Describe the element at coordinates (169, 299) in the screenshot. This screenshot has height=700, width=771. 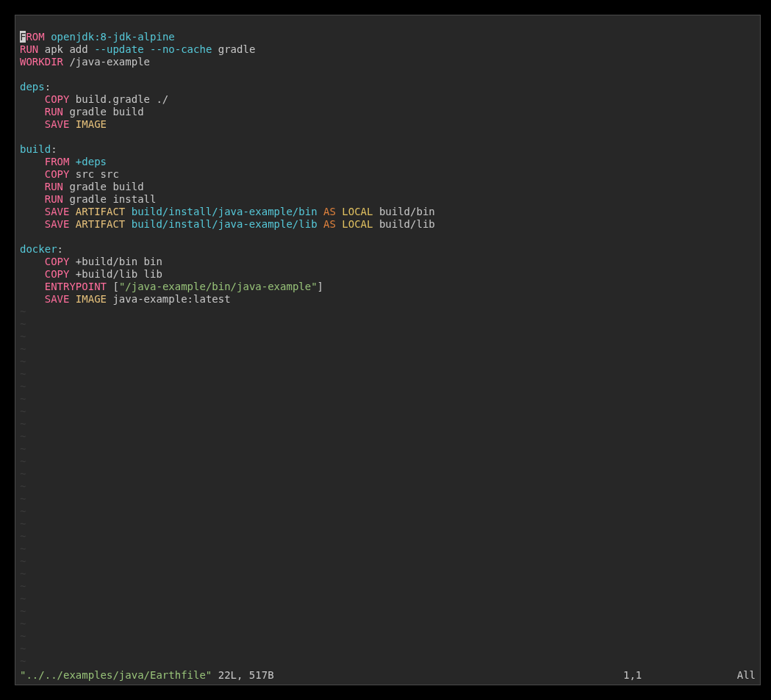
I see `save-image-tag: java-example:latest` at that location.